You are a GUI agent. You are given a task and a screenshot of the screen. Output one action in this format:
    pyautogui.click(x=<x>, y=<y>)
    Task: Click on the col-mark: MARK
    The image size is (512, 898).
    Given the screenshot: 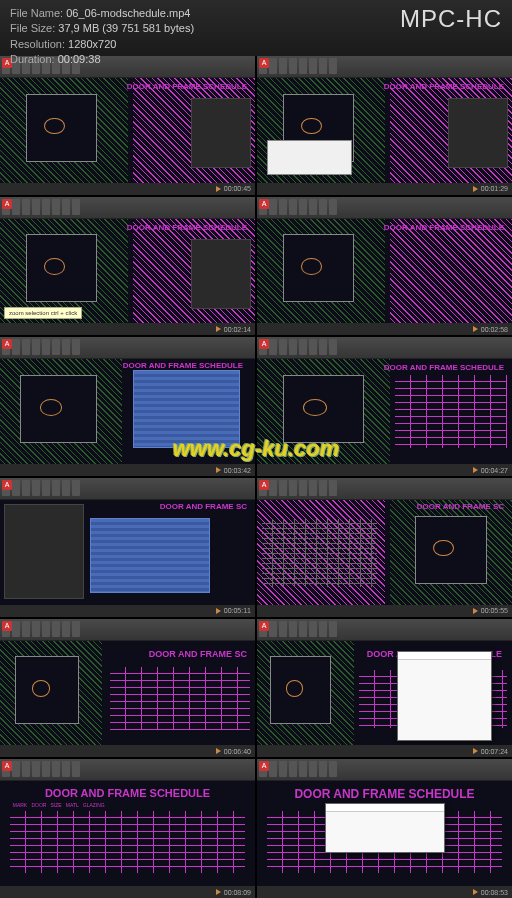 What is the action you would take?
    pyautogui.click(x=20, y=805)
    